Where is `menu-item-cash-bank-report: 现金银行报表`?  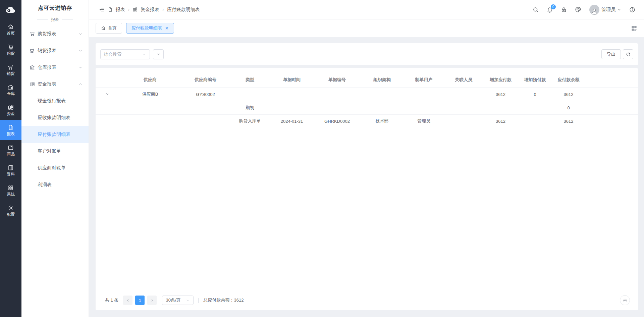 menu-item-cash-bank-report: 现金银行报表 is located at coordinates (55, 101).